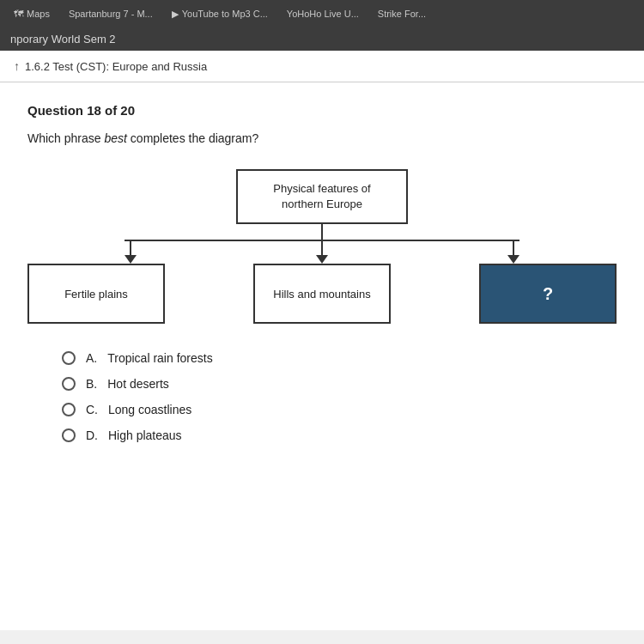 The height and width of the screenshot is (644, 644). Describe the element at coordinates (322, 252) in the screenshot. I see `branches-wrapper` at that location.